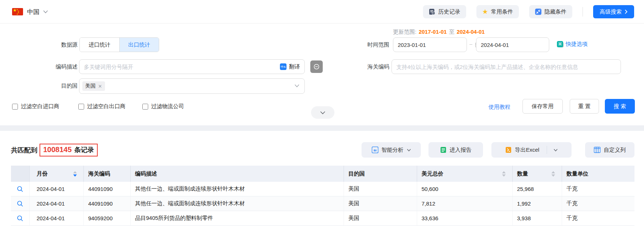  Describe the element at coordinates (465, 189) in the screenshot. I see `cell-usd-total: 50,600` at that location.